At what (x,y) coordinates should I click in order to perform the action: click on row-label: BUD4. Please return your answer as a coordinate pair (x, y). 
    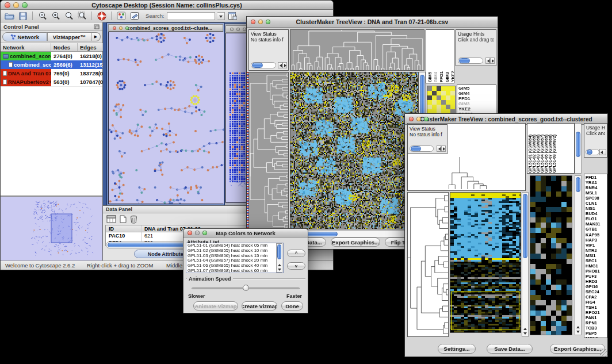
    Looking at the image, I should click on (596, 214).